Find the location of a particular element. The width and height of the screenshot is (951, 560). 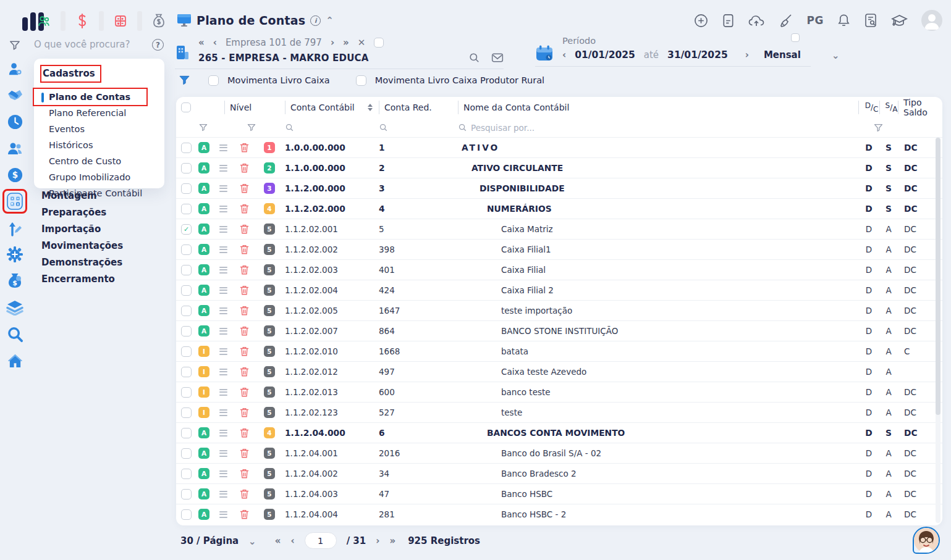

filter-nivel-icon is located at coordinates (251, 127).